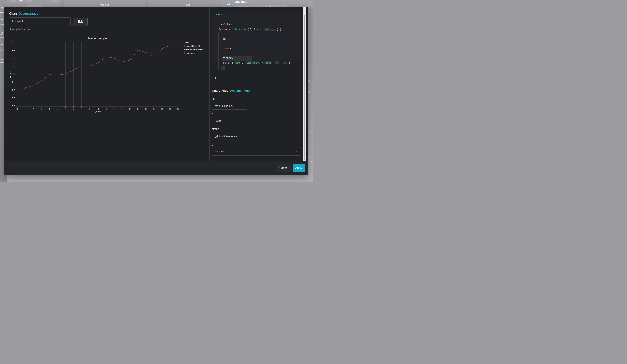 This screenshot has width=627, height=364. Describe the element at coordinates (178, 109) in the screenshot. I see `svg-text: 20` at that location.